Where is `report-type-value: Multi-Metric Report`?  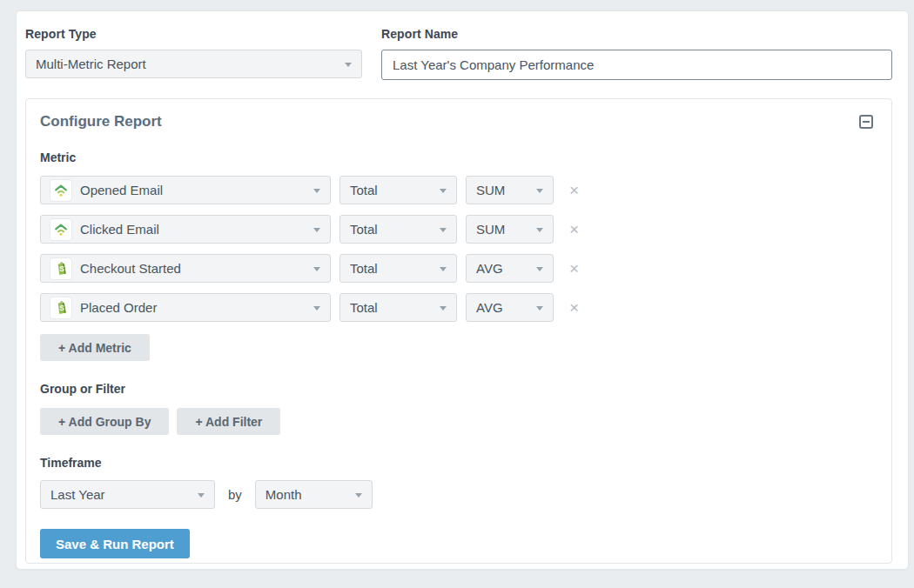 report-type-value: Multi-Metric Report is located at coordinates (91, 64).